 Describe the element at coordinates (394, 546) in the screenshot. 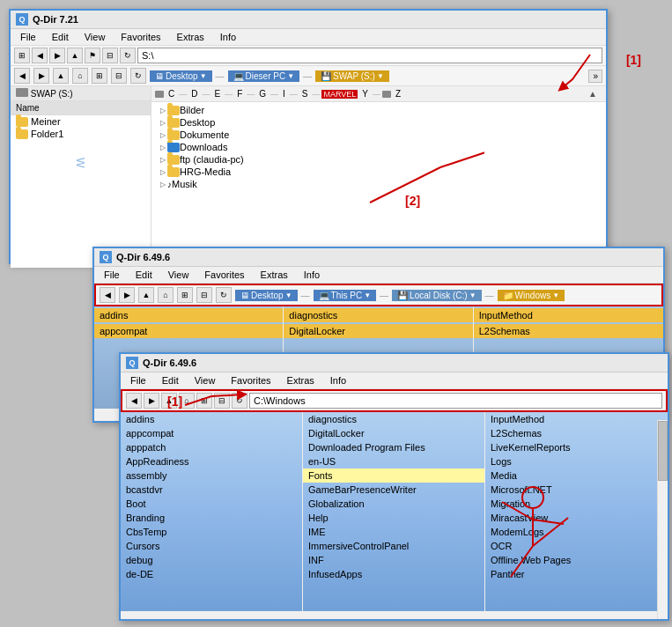

I see `fi-immersive: ImmersiveControlPanel` at that location.